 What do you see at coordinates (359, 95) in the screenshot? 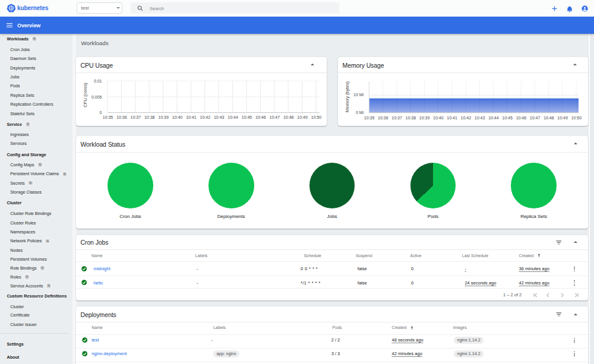
I see `svg-text: 10 Mi` at bounding box center [359, 95].